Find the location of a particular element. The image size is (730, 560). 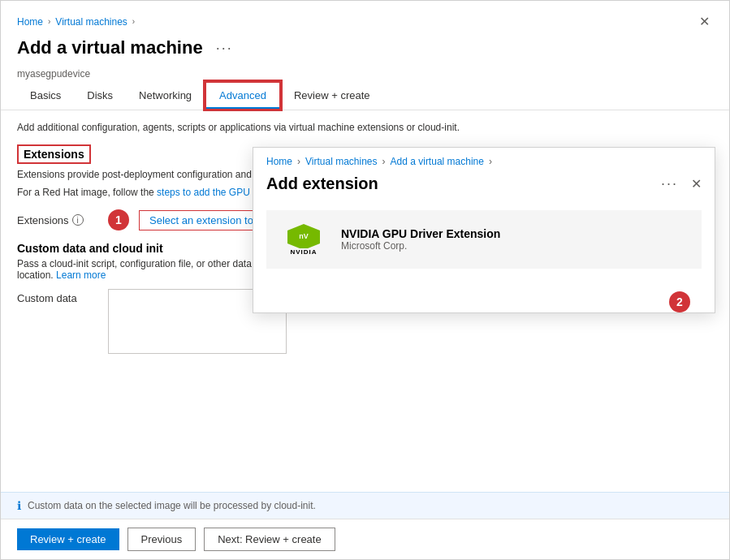

overlay-breadcrumb-add-vm: Add a virtual machine is located at coordinates (437, 162).